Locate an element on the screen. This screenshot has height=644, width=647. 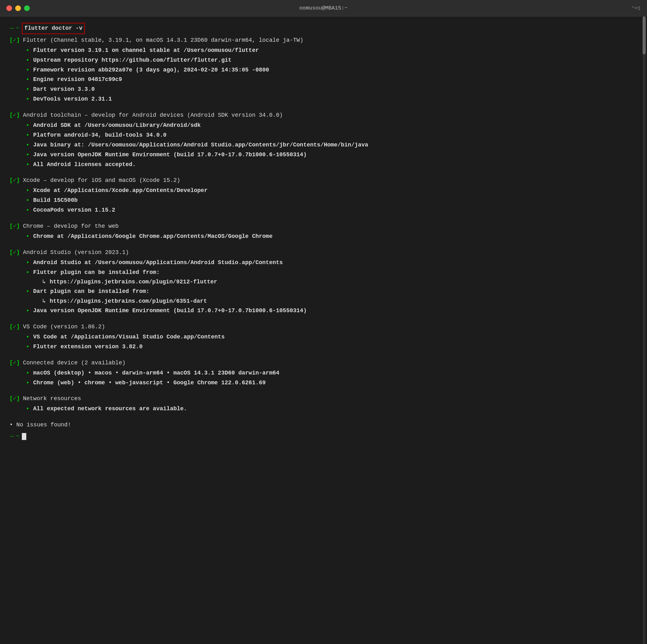
prompt-arrow-final: → is located at coordinates (11, 436).